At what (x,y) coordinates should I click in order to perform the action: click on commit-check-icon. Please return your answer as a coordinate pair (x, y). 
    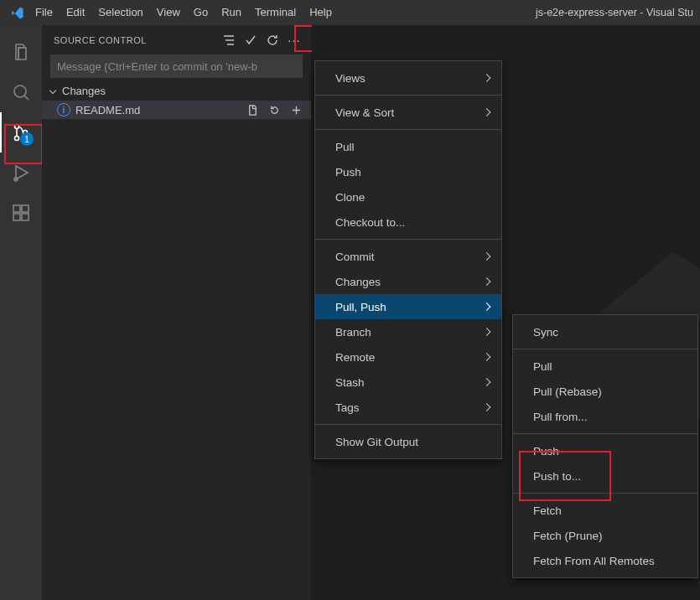
    Looking at the image, I should click on (251, 40).